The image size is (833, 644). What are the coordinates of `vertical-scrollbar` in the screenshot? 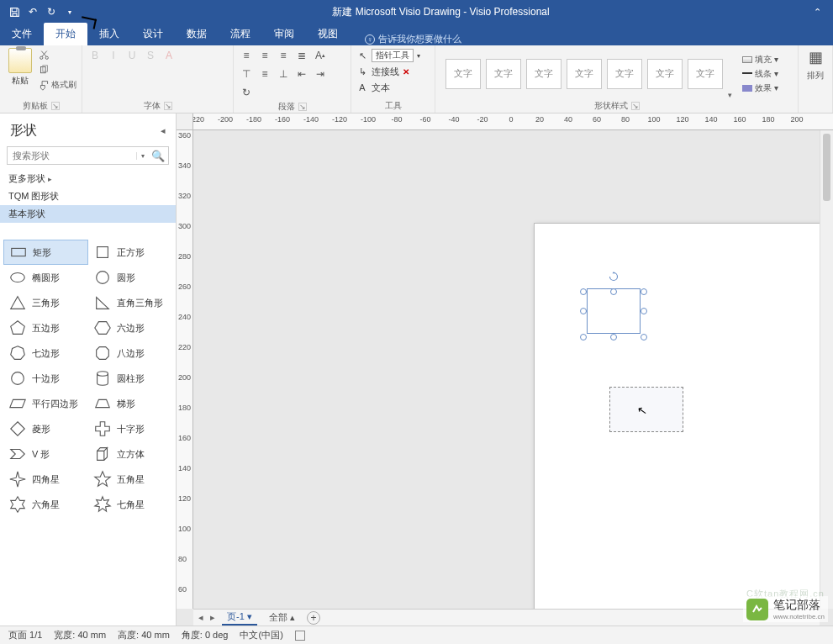 It's located at (826, 370).